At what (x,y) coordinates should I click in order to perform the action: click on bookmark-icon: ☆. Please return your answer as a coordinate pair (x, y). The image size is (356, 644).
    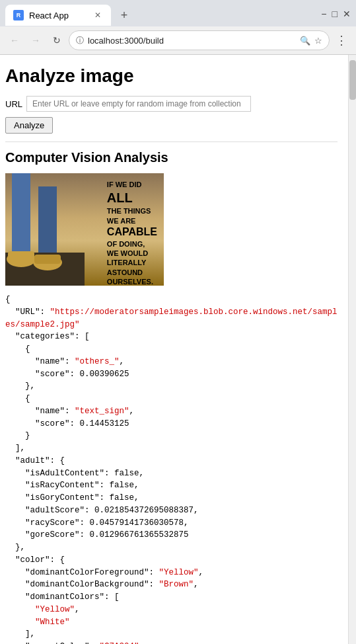
    Looking at the image, I should click on (318, 41).